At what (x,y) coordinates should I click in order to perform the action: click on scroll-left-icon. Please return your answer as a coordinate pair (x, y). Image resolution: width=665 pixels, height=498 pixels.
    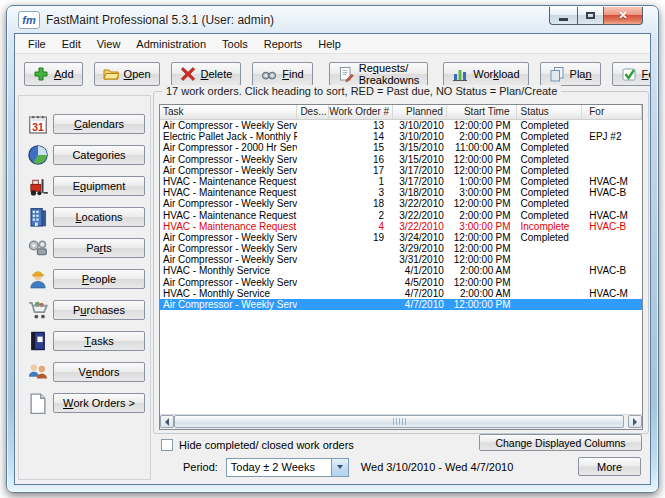
    Looking at the image, I should click on (167, 422).